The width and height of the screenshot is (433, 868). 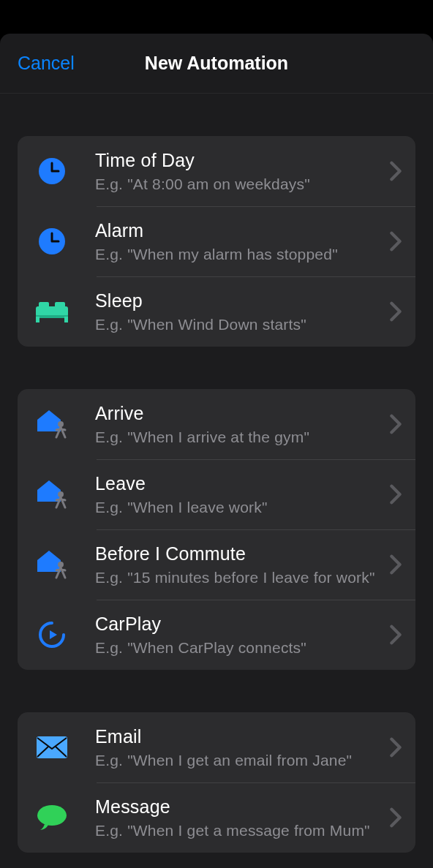 What do you see at coordinates (238, 231) in the screenshot?
I see `row-title: Alarm` at bounding box center [238, 231].